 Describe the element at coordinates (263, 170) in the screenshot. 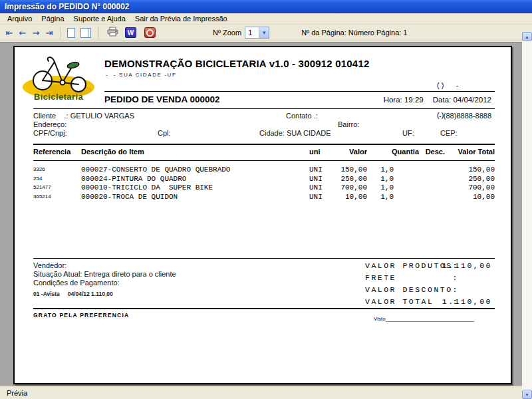

I see `table-row: 3326000027-CONSERTO DE QUADRO QUEBRADOUN…` at that location.